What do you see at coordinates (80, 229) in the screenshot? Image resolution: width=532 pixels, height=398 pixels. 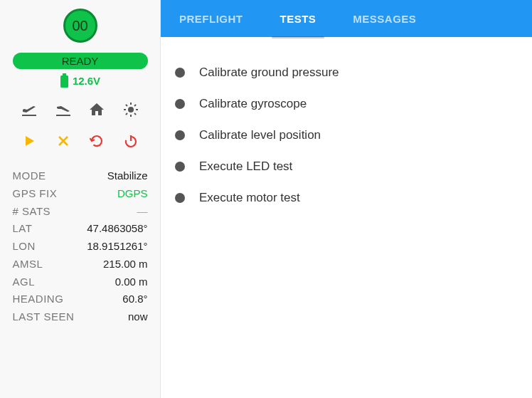 I see `telemetry-lat: LAT 47.4863058°` at bounding box center [80, 229].